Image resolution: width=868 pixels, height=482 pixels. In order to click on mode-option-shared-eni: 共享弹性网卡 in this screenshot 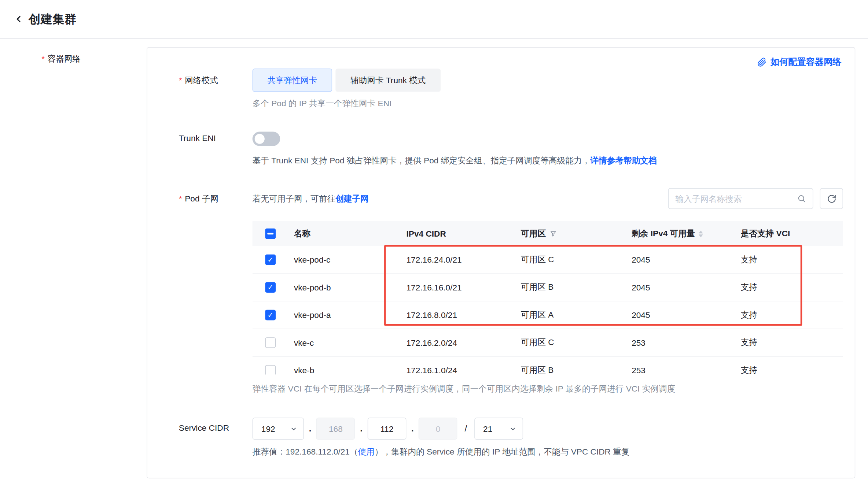, I will do `click(293, 80)`.